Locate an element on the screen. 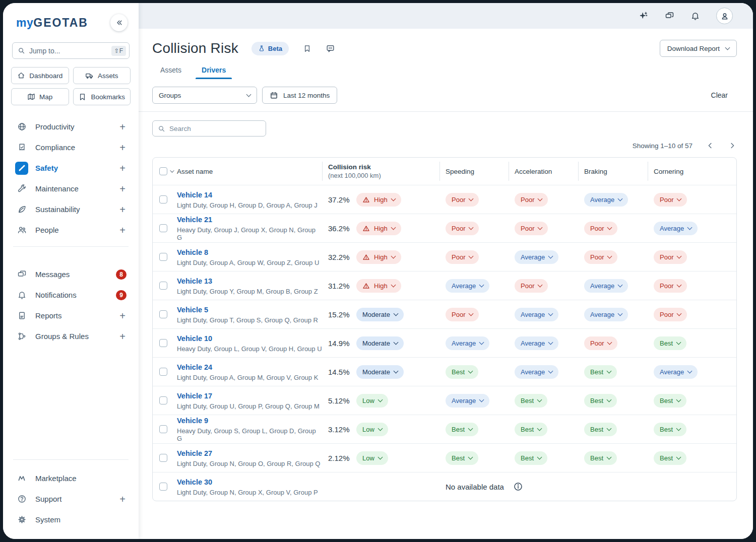 Image resolution: width=756 pixels, height=542 pixels. date-range-button: Last 12 months is located at coordinates (299, 95).